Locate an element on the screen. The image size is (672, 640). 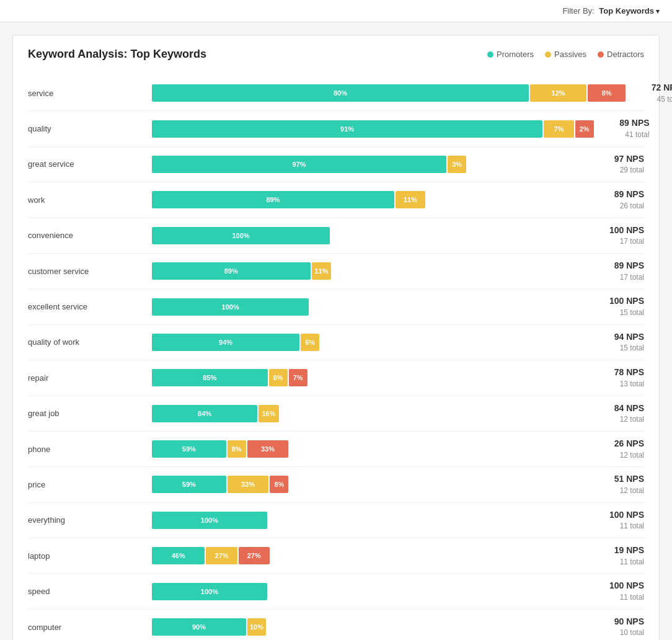
detractor-bar: 8% is located at coordinates (279, 484).